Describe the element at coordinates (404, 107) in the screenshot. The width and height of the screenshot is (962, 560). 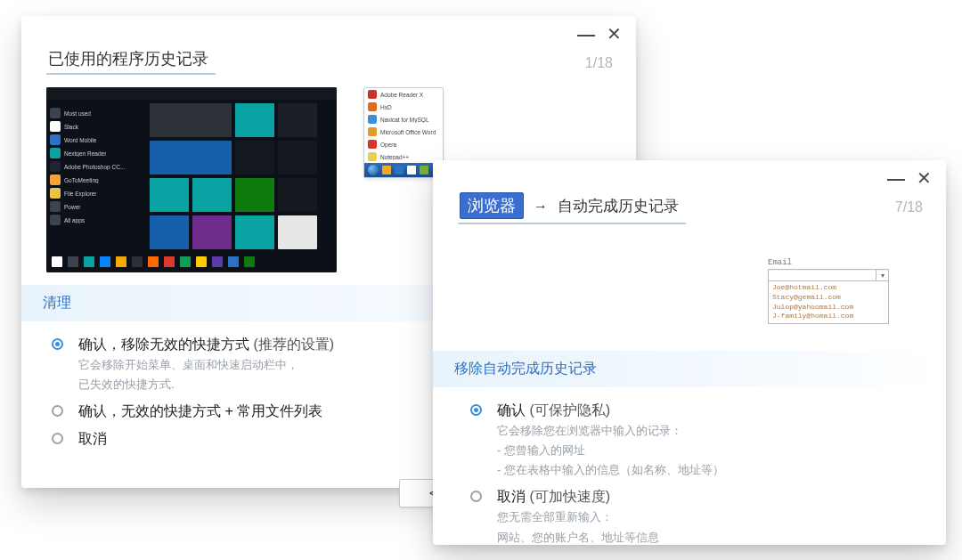
I see `explorer-row: HxD` at that location.